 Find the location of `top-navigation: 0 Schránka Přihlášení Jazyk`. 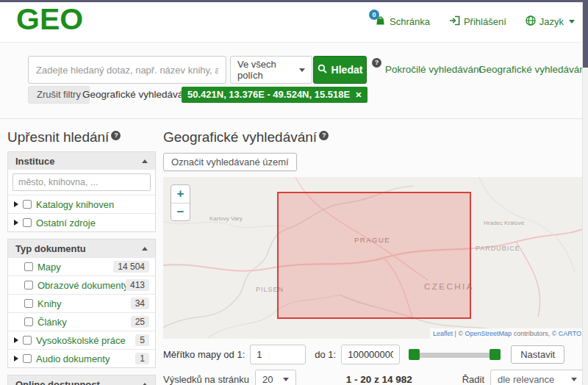

top-navigation: 0 Schránka Přihlášení Jazyk is located at coordinates (475, 21).